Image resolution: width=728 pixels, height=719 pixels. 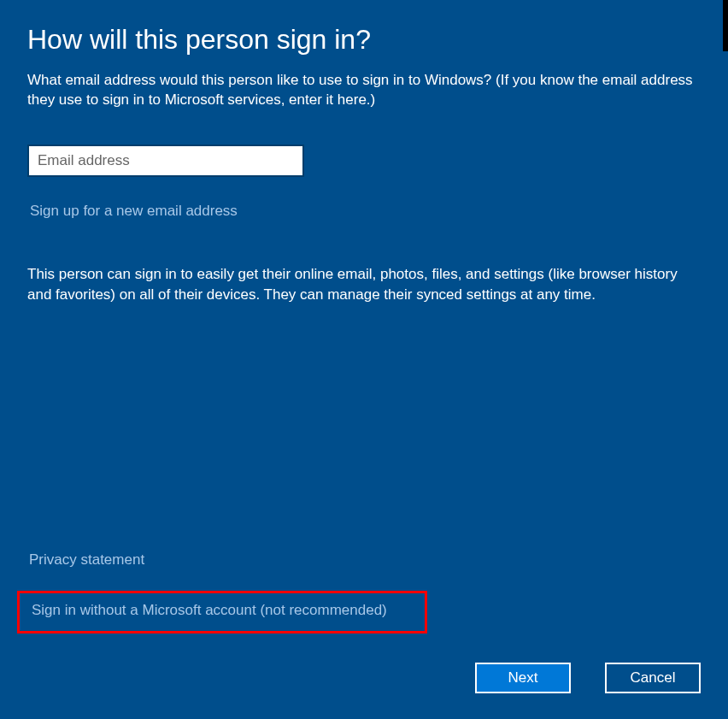 What do you see at coordinates (523, 678) in the screenshot?
I see `next-button: Next` at bounding box center [523, 678].